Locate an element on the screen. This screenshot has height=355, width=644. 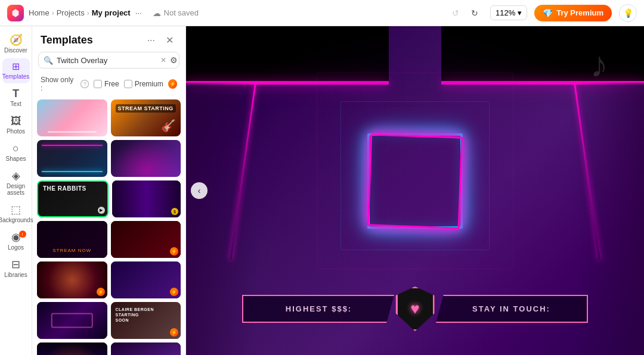
music-note-icon: ♪ is located at coordinates (599, 64).